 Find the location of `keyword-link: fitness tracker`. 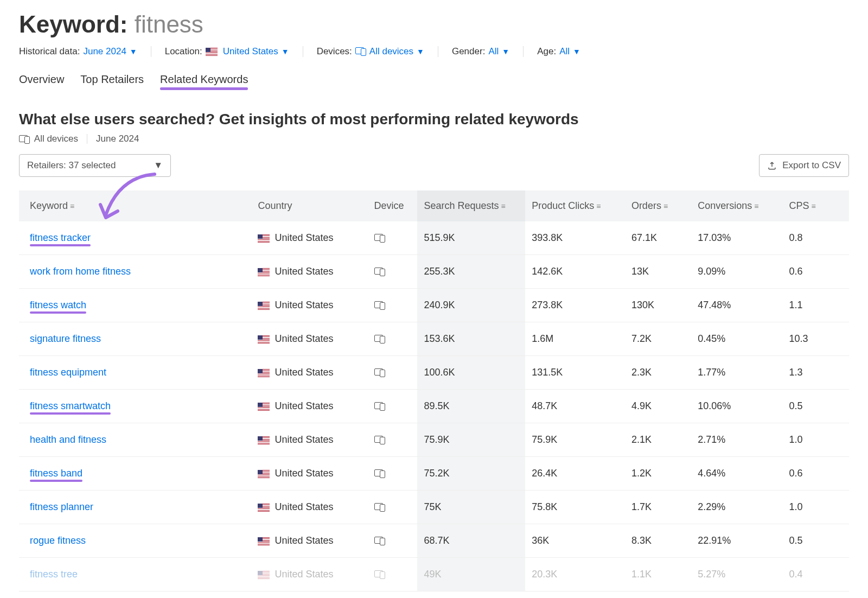

keyword-link: fitness tracker is located at coordinates (60, 238).